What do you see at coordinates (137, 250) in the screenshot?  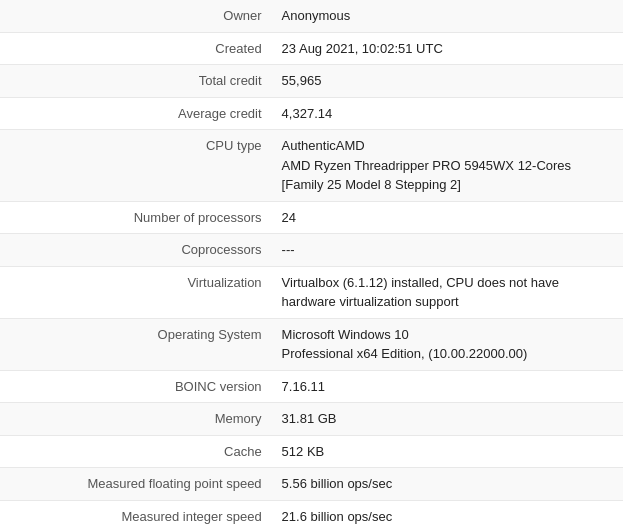 I see `row-label: Coprocessors` at bounding box center [137, 250].